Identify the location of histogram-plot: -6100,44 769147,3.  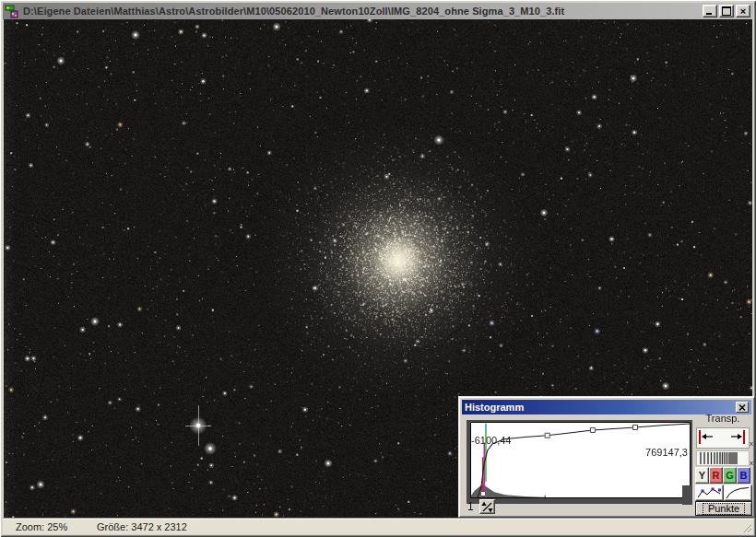
(581, 461).